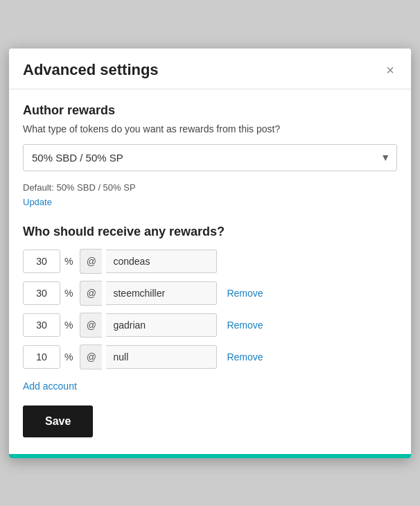 The height and width of the screenshot is (506, 420). I want to click on save-button: Save, so click(58, 421).